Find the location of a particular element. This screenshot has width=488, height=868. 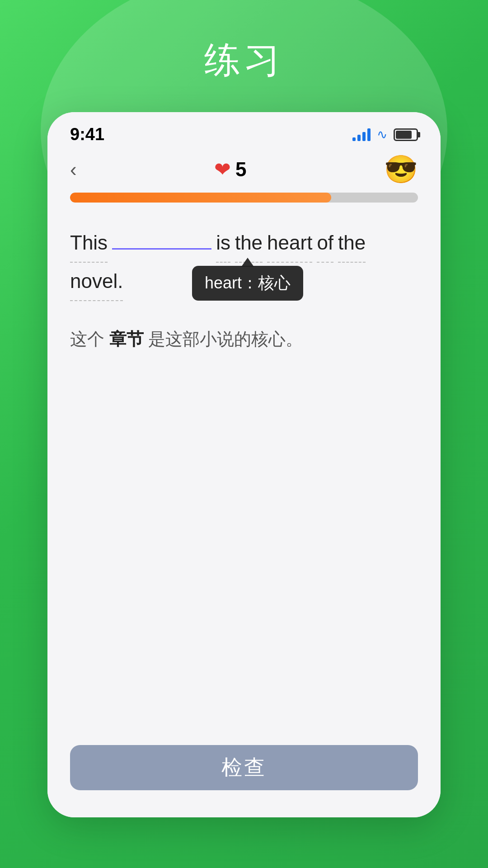

bottom-area: 检查 is located at coordinates (244, 774).